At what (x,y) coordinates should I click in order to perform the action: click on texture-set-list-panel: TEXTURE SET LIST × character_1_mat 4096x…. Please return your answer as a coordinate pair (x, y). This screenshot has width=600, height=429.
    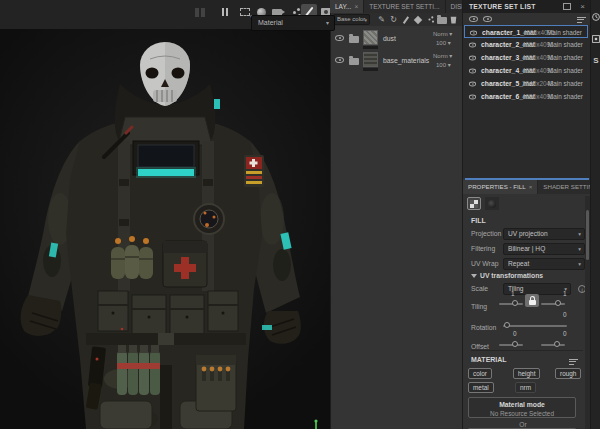
    Looking at the image, I should click on (526, 89).